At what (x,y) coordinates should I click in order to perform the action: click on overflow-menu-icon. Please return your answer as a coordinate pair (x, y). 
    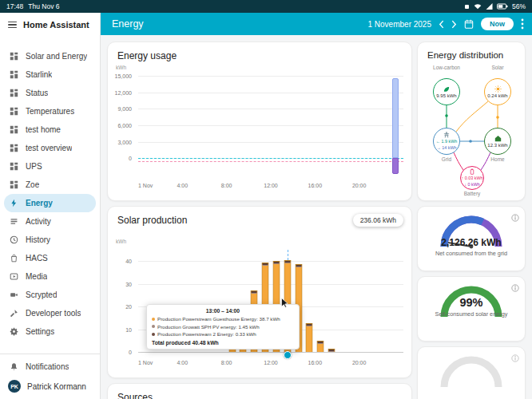
    Looking at the image, I should click on (522, 24).